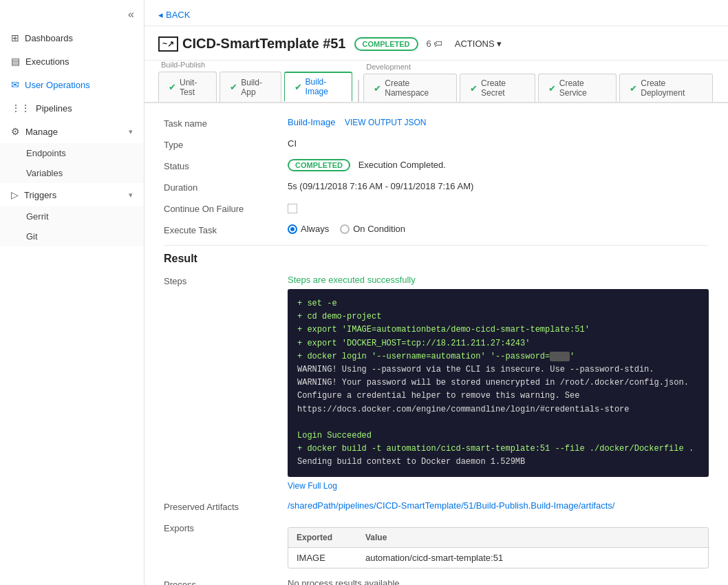 Image resolution: width=728 pixels, height=585 pixels. Describe the element at coordinates (539, 68) in the screenshot. I see `group-label-development: Development` at that location.